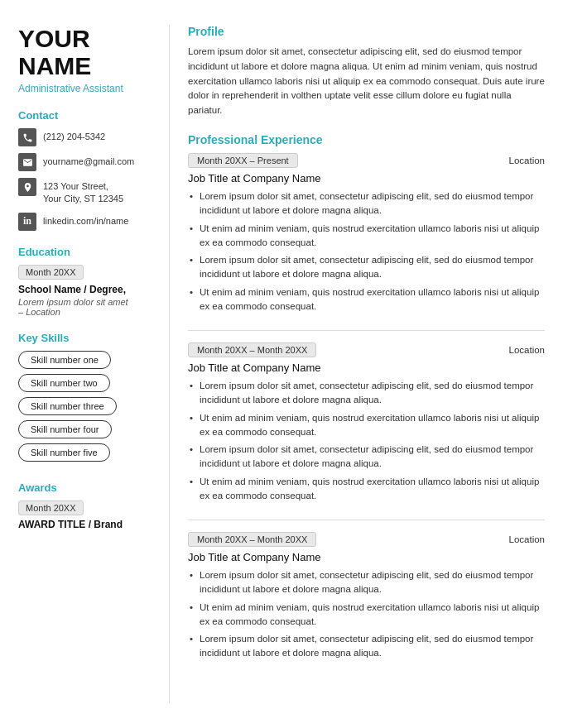  What do you see at coordinates (366, 81) in the screenshot?
I see `profile-text: Lorem ipsum dolor sit amet, consectetur …` at bounding box center [366, 81].